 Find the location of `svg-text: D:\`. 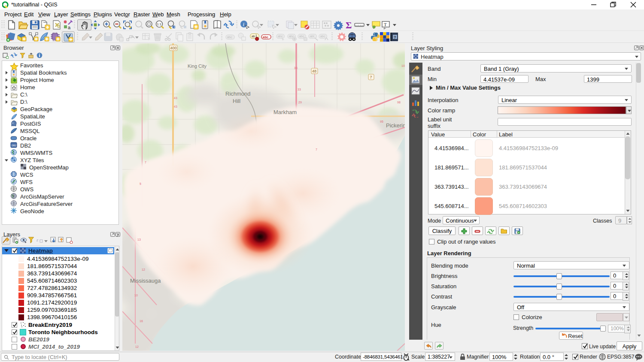

svg-text: D:\ is located at coordinates (24, 102).